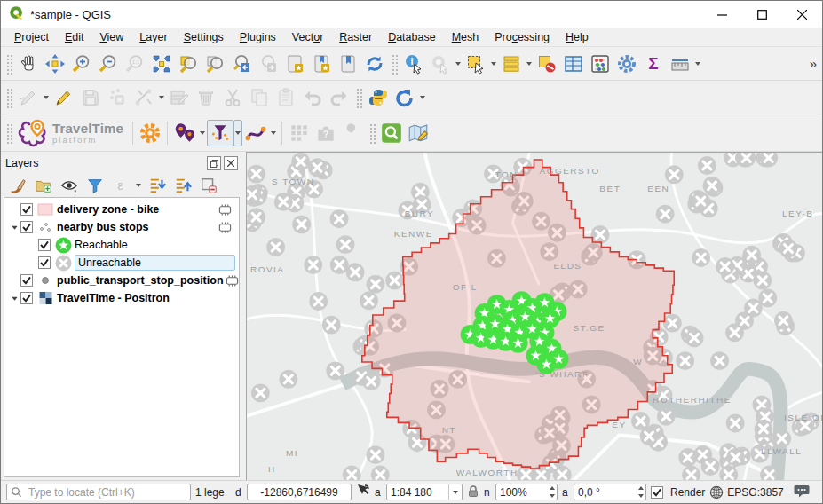  Describe the element at coordinates (405, 98) in the screenshot. I see `plugin-history-button` at that location.